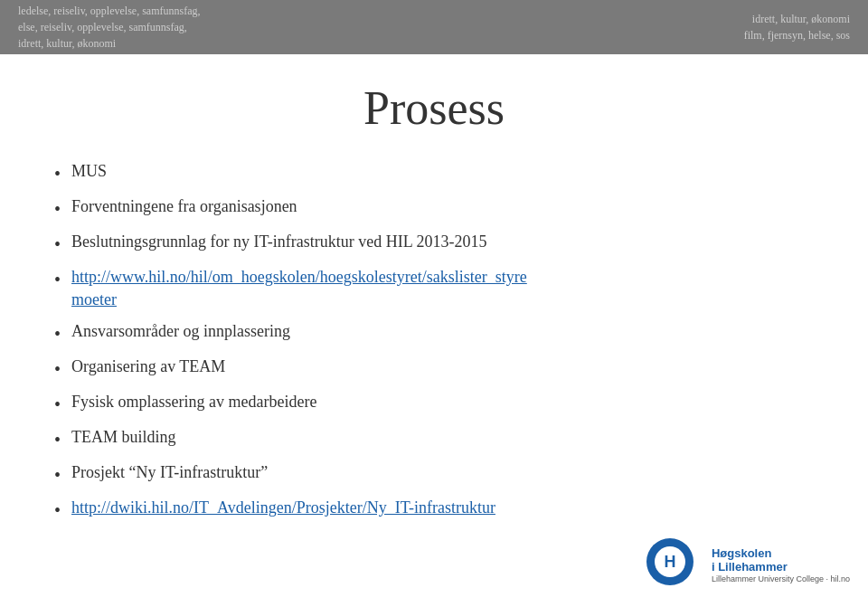 The width and height of the screenshot is (868, 607). Describe the element at coordinates (217, 27) in the screenshot. I see `banner-left: ledelse, reiseliv, opplevelse, samfunnsf…` at that location.